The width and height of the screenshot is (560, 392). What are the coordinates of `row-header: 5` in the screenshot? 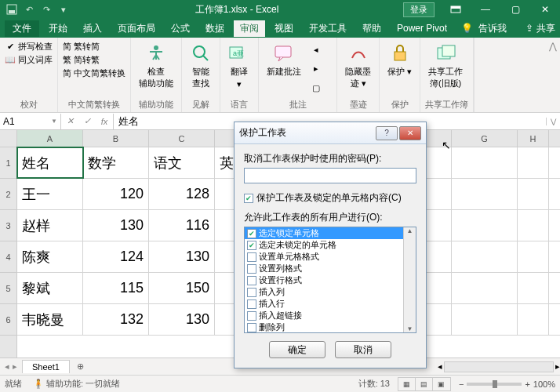 It's located at (8, 289).